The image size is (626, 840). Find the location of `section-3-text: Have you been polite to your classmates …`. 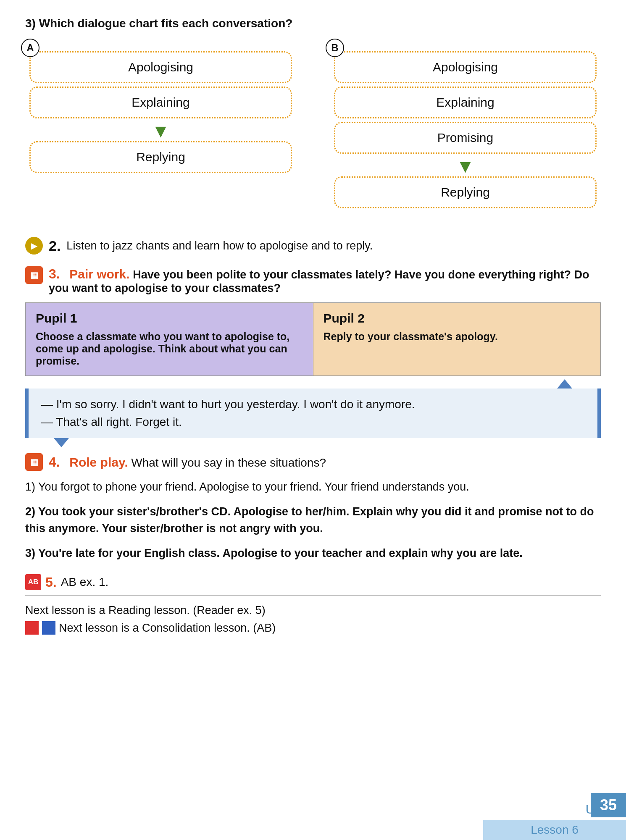

section-3-text: Have you been polite to your classmates … is located at coordinates (319, 281).